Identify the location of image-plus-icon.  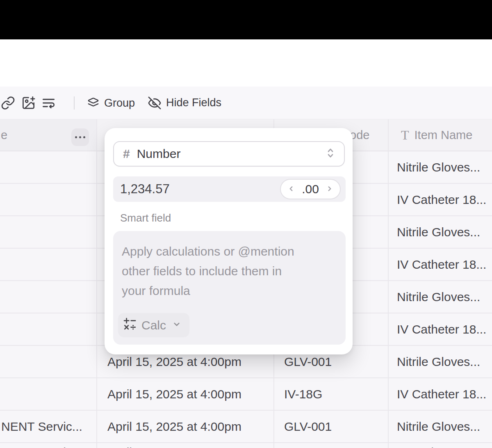
(29, 103).